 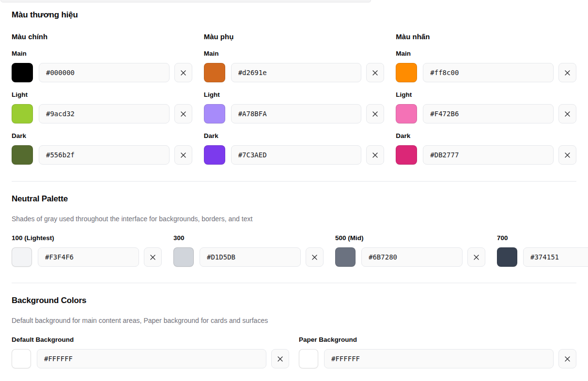 I want to click on brand-colors-heading: Màu thương hiệu, so click(x=294, y=15).